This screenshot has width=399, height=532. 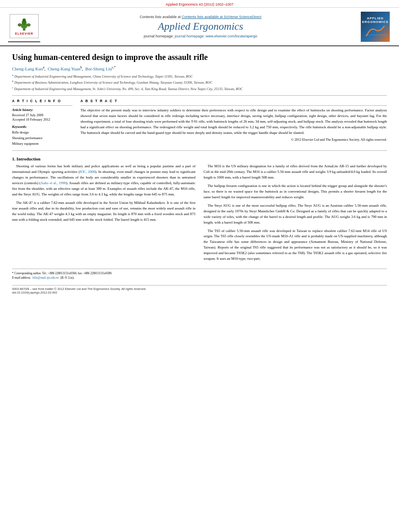 I want to click on affiliation-a: a Department of Industrial Engineering a…, so click(x=200, y=76).